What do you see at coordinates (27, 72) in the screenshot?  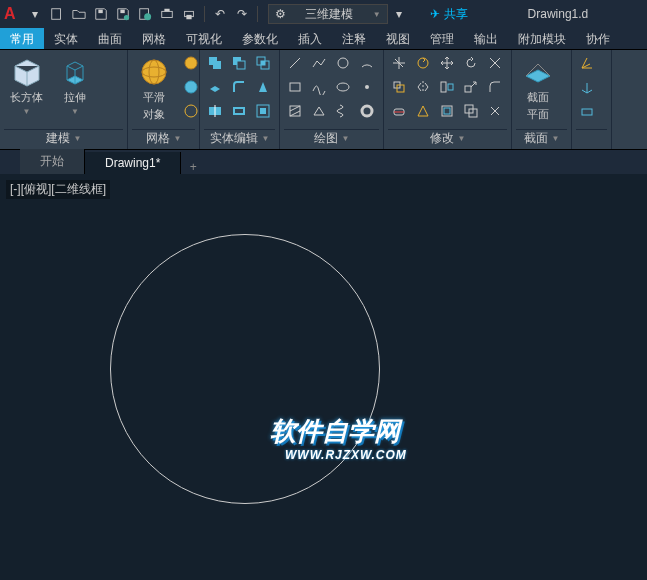 I see `box-icon` at bounding box center [27, 72].